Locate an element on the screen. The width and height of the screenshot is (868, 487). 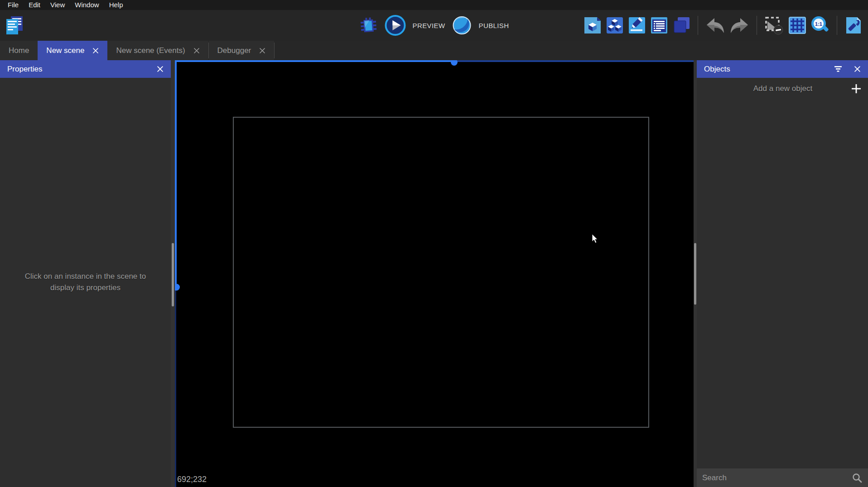
close-properties-button is located at coordinates (160, 69).